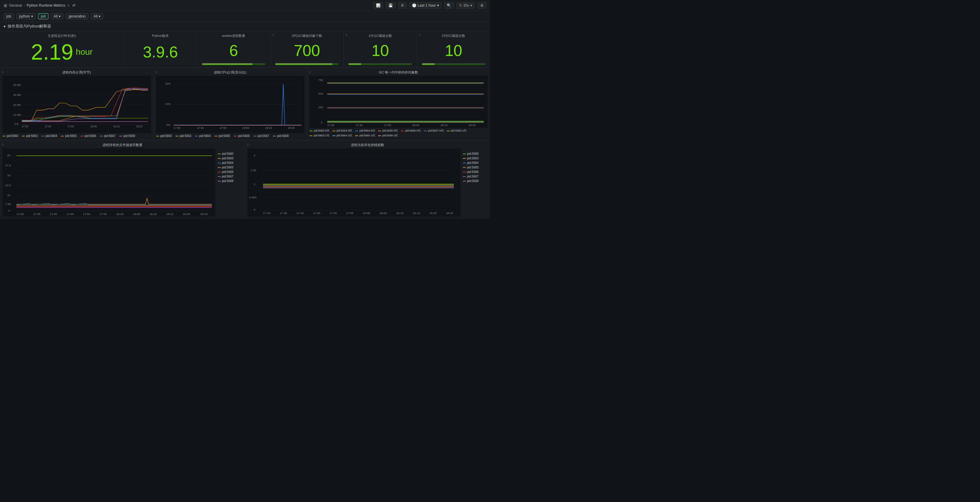 The image size is (980, 502). Describe the element at coordinates (378, 5) in the screenshot. I see `add-panel-button: 📊` at that location.